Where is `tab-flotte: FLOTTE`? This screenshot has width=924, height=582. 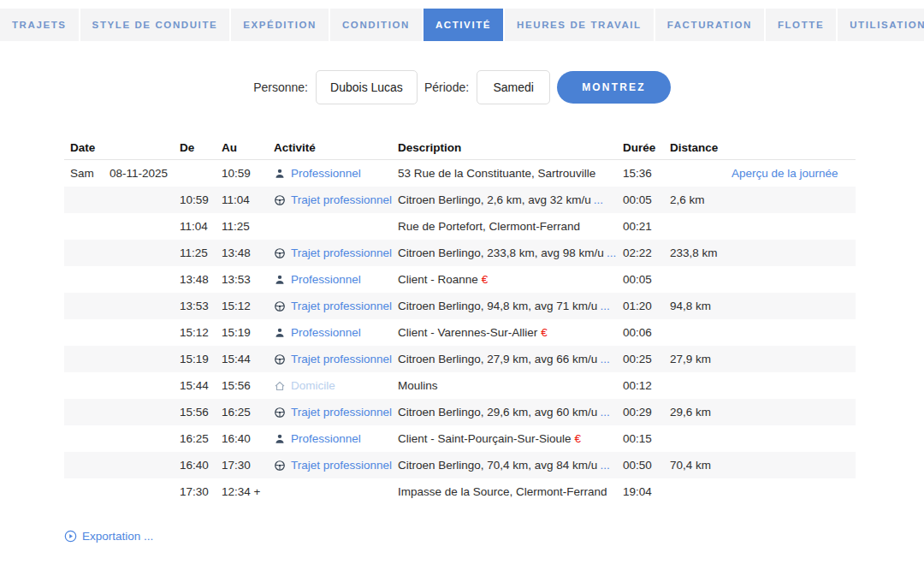 tab-flotte: FLOTTE is located at coordinates (801, 25).